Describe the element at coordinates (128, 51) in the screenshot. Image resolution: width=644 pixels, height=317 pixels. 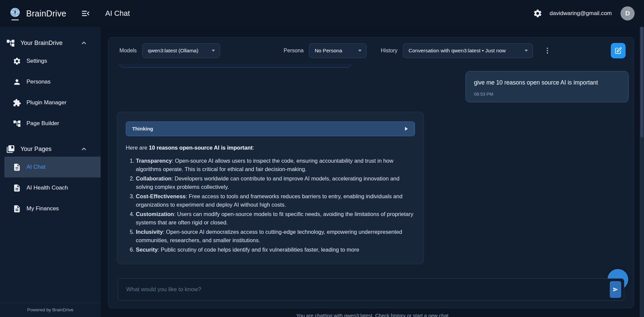
I see `models-label: Models` at that location.